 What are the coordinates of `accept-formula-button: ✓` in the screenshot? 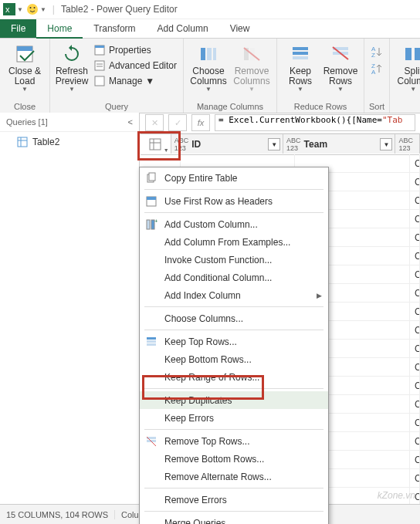 It's located at (178, 123).